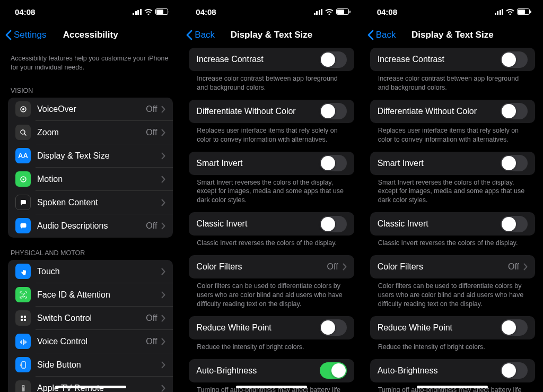 The height and width of the screenshot is (392, 543). Describe the element at coordinates (23, 133) in the screenshot. I see `zoom-icon` at that location.